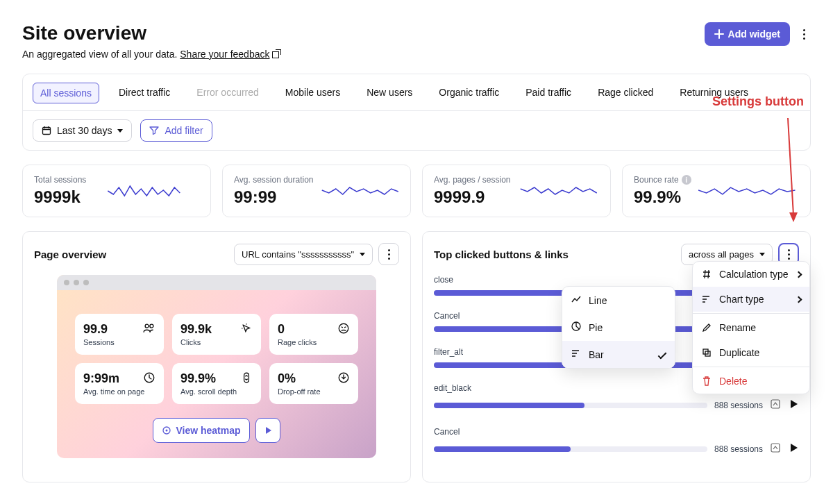  What do you see at coordinates (144, 96) in the screenshot?
I see `tab-direct-traffic: Direct traffic` at bounding box center [144, 96].